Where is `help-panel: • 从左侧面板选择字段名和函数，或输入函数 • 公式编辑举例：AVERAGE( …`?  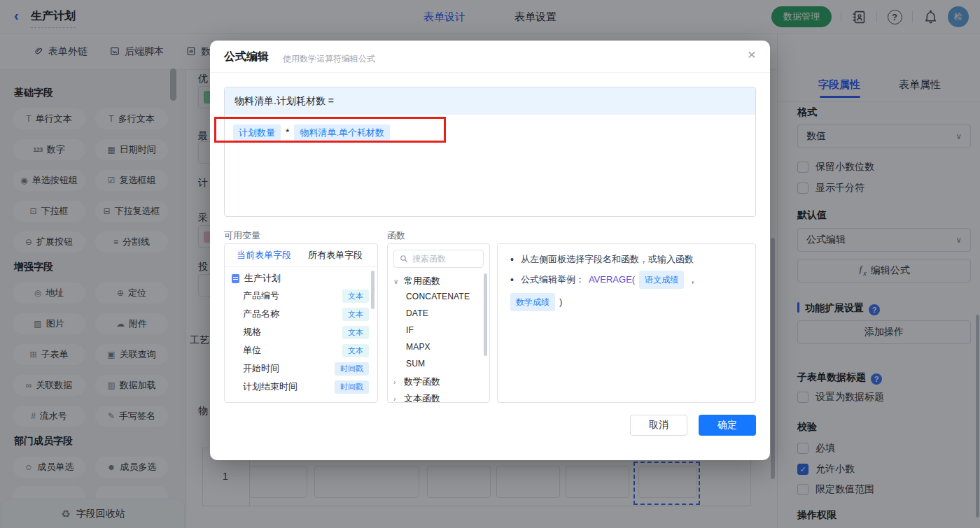 help-panel: • 从左侧面板选择字段名和函数，或输入函数 • 公式编辑举例：AVERAGE( … is located at coordinates (626, 323).